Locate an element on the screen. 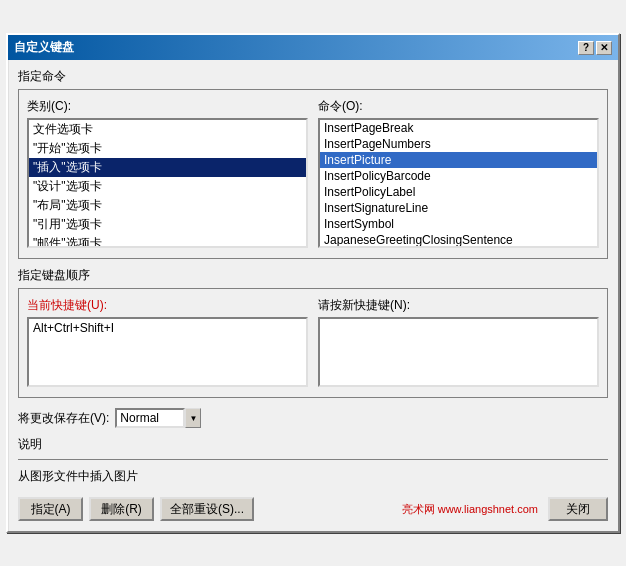 The height and width of the screenshot is (566, 626). new-shortcut-input is located at coordinates (458, 352).